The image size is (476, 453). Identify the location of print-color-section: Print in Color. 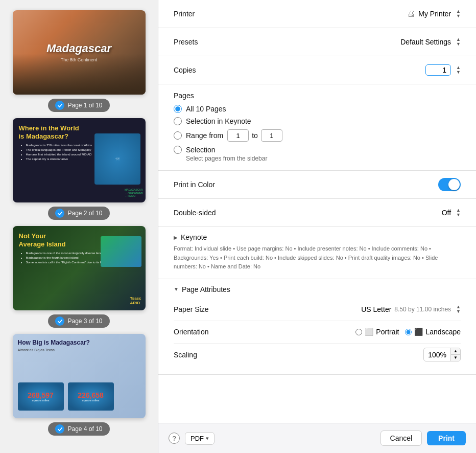
(317, 185).